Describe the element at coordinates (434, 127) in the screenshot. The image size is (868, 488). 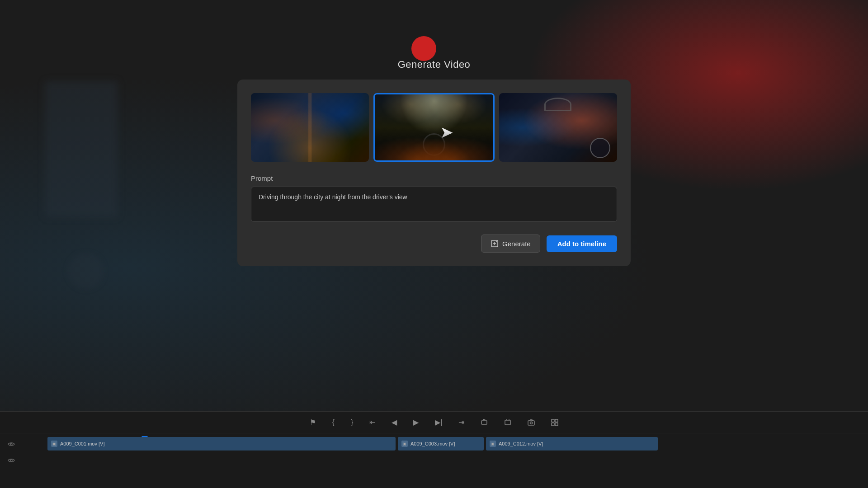
I see `thumbnails-row: ➤` at that location.